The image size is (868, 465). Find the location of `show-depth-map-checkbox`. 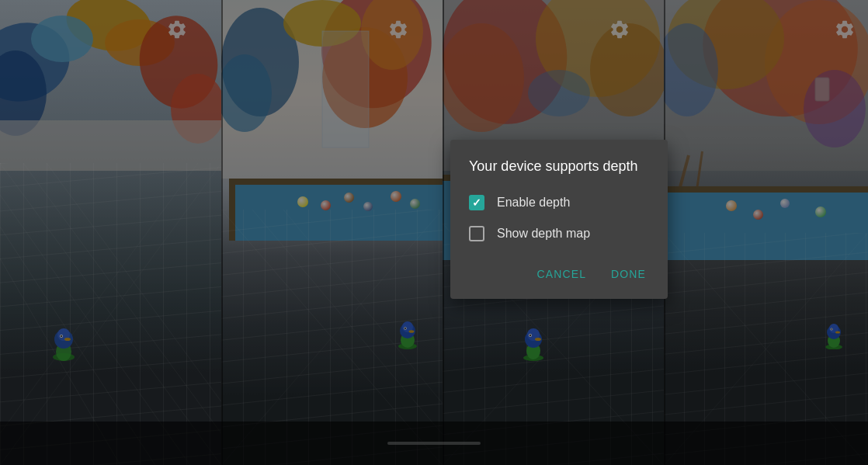

show-depth-map-checkbox is located at coordinates (477, 234).